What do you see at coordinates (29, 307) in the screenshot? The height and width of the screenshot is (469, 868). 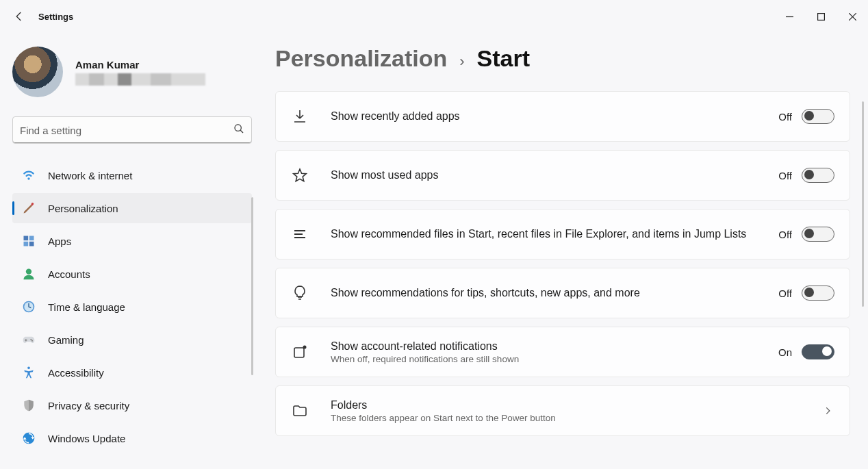 I see `time-icon` at bounding box center [29, 307].